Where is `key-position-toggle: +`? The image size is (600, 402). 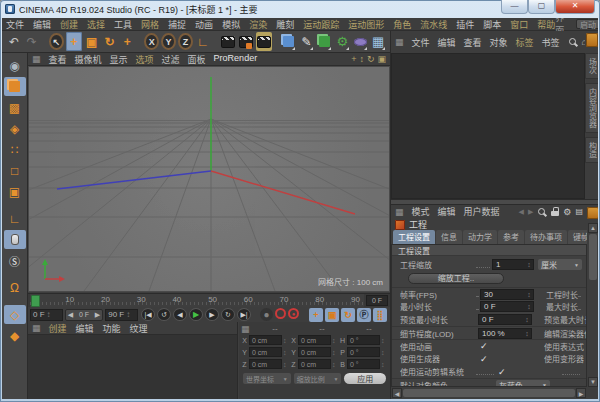
key-position-toggle: + is located at coordinates (316, 315).